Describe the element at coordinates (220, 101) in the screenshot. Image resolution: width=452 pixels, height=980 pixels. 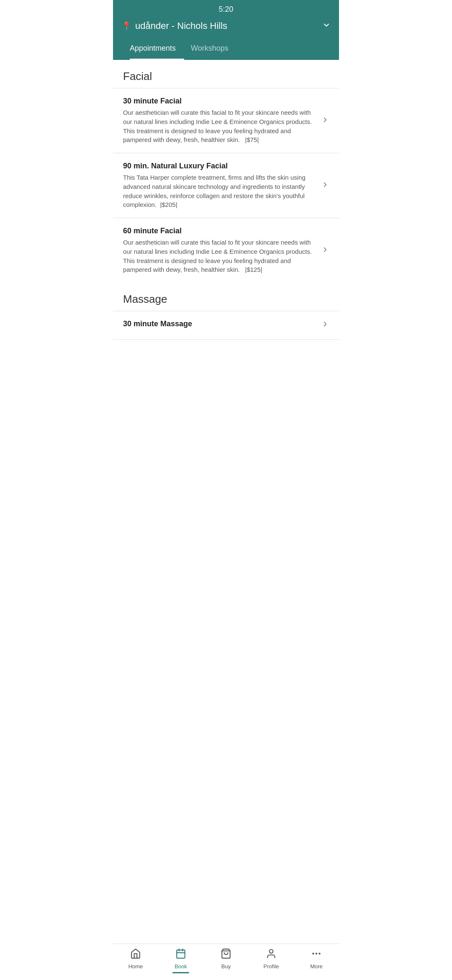
I see `service-name-facial-30: 30 minute Facial` at that location.